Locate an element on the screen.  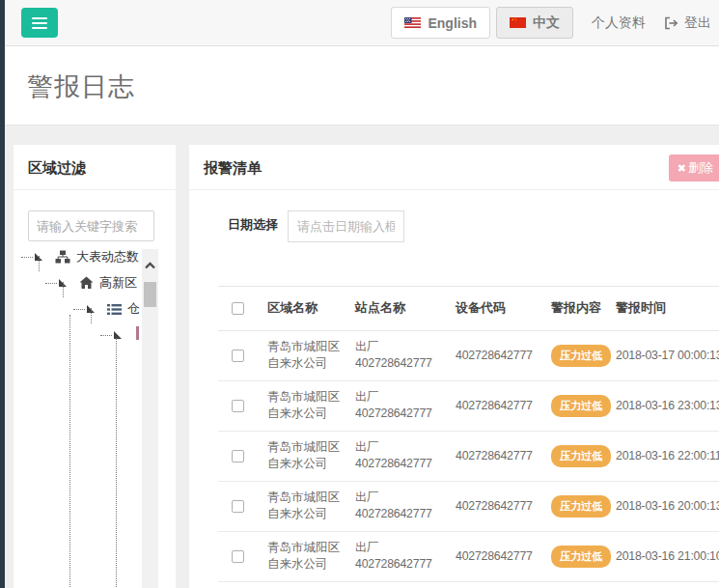
cell-time: 2018-03-17 00:00:13 is located at coordinates (668, 355).